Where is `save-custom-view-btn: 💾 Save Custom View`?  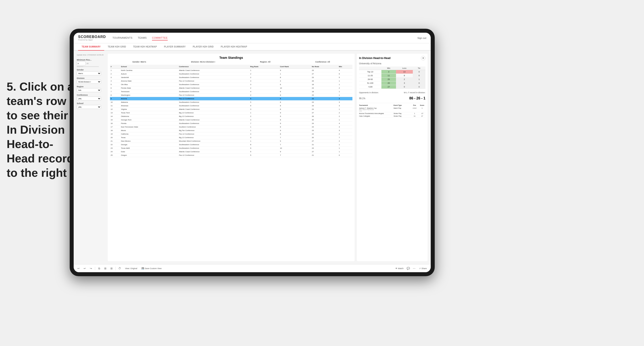
save-custom-view-btn: 💾 Save Custom View is located at coordinates (152, 268).